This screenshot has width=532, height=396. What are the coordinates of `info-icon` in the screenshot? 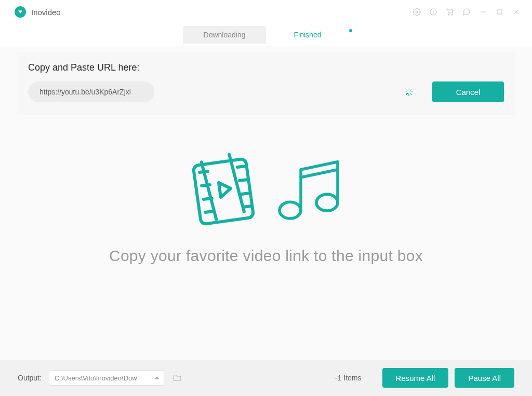 It's located at (433, 12).